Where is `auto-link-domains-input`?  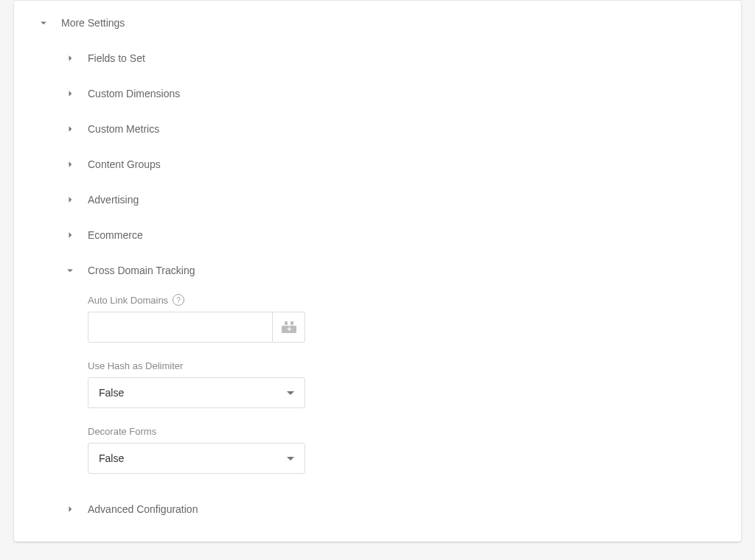 auto-link-domains-input is located at coordinates (180, 327).